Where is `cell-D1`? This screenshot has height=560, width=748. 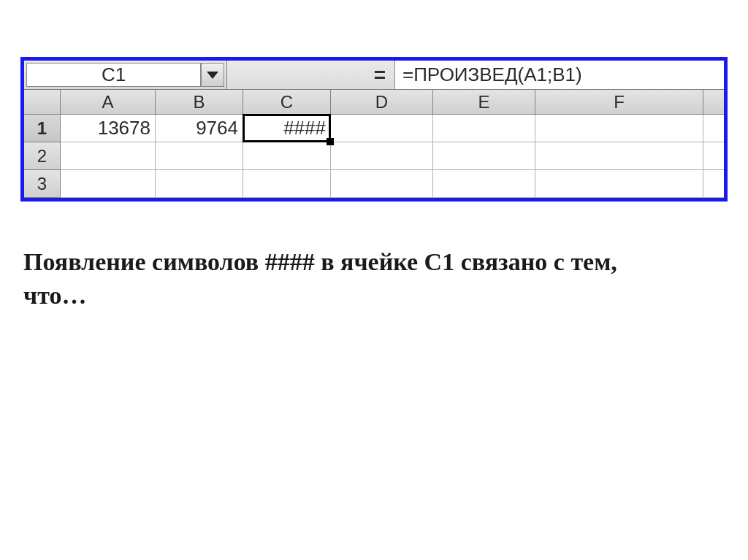 cell-D1 is located at coordinates (382, 129).